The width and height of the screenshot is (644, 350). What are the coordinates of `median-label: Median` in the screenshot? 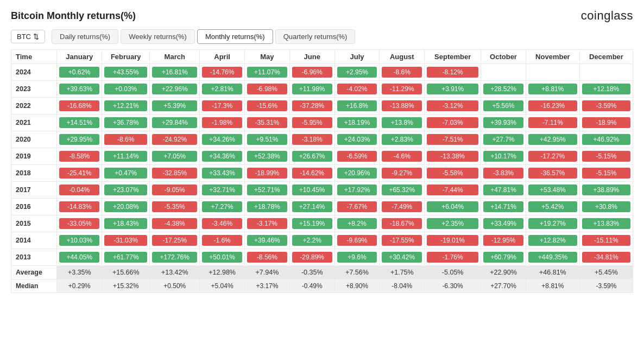 It's located at (34, 287).